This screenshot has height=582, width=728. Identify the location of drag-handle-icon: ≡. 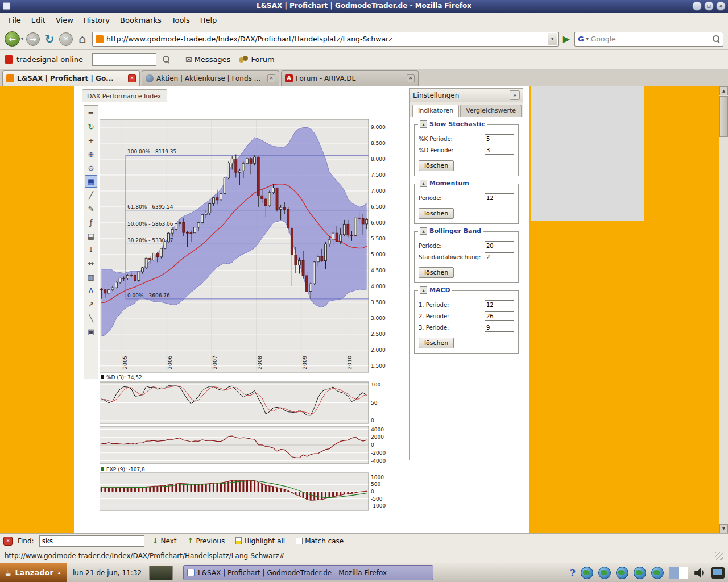
(91, 113).